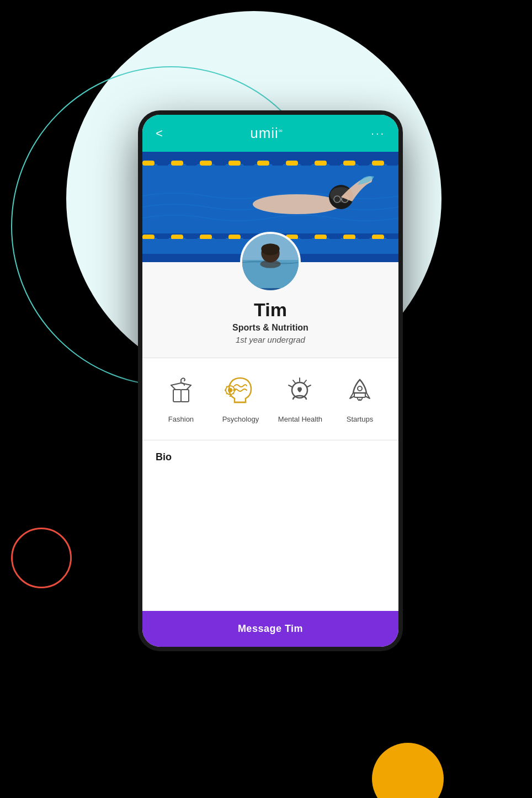 Image resolution: width=532 pixels, height=798 pixels. I want to click on more-button: ···, so click(378, 134).